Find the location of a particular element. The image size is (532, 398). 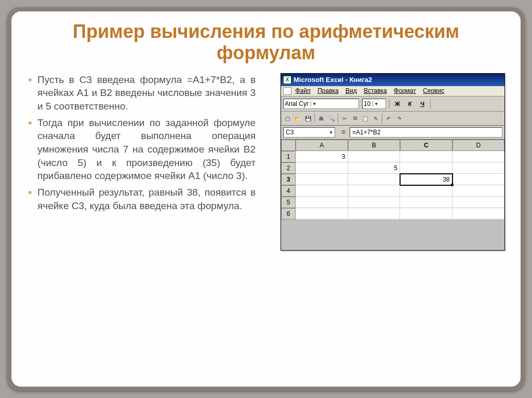

slide-title: Пример вычисления по арифметическим форм… is located at coordinates (266, 43).